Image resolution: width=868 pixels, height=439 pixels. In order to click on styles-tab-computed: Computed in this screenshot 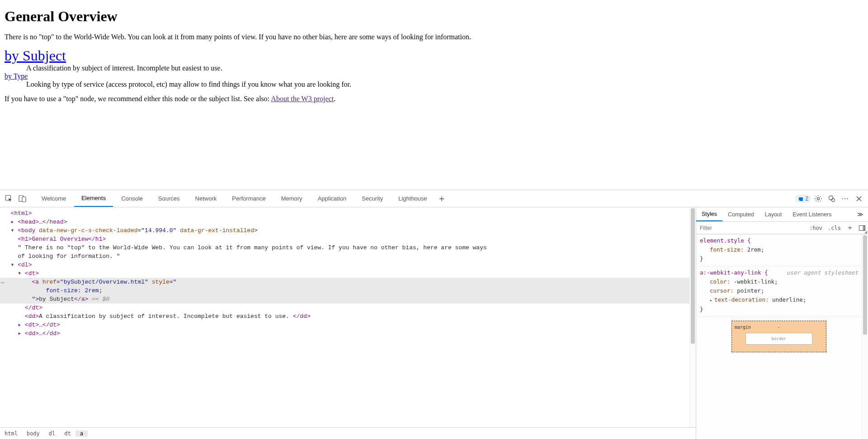, I will do `click(741, 215)`.